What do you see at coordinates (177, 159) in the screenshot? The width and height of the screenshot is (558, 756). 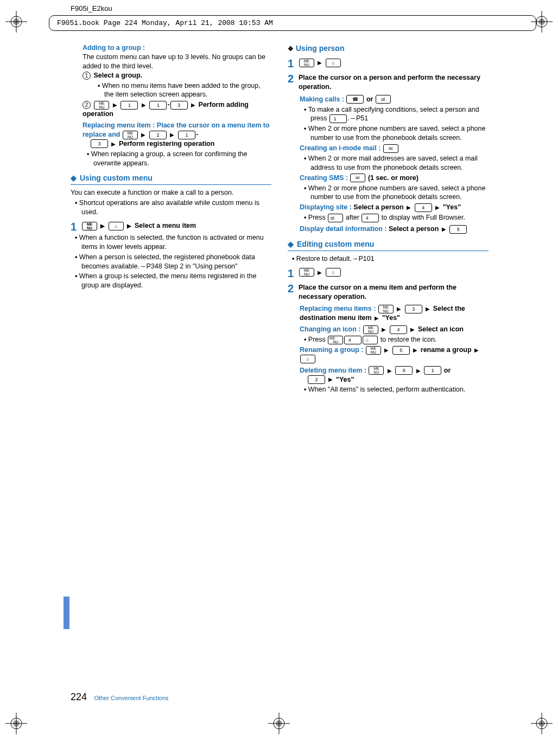 I see `list-item: When replacing a group, a screen for con…` at bounding box center [177, 159].